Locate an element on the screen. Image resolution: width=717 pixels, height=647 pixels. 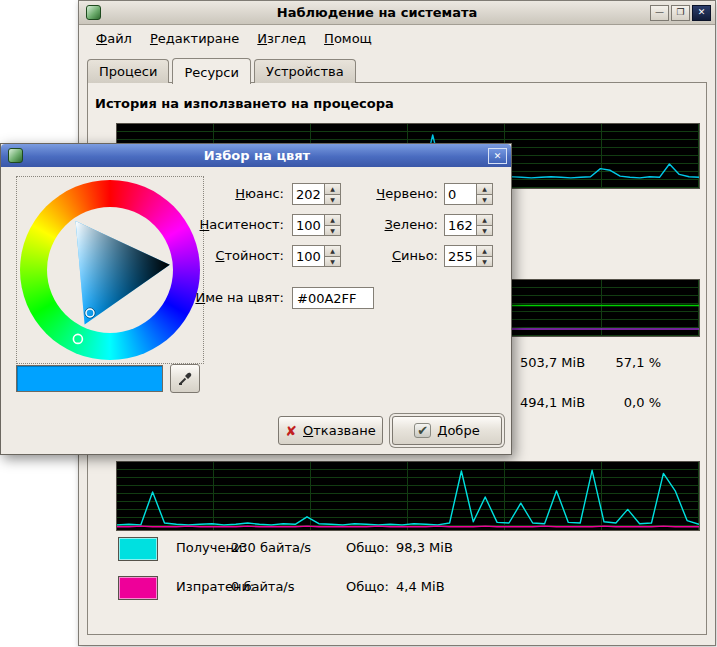
hsv-triangle is located at coordinates (110, 270).